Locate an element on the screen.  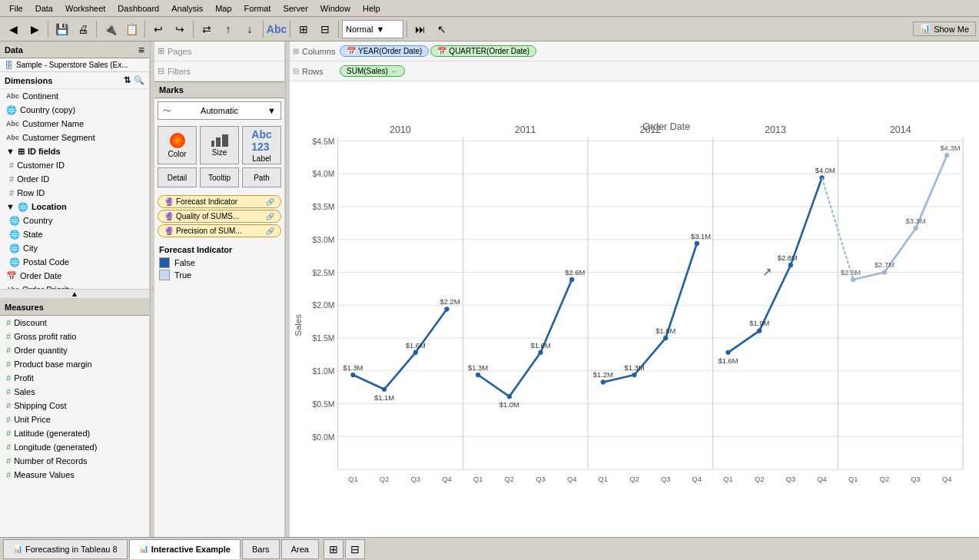
svg-text: Sales is located at coordinates (298, 326).